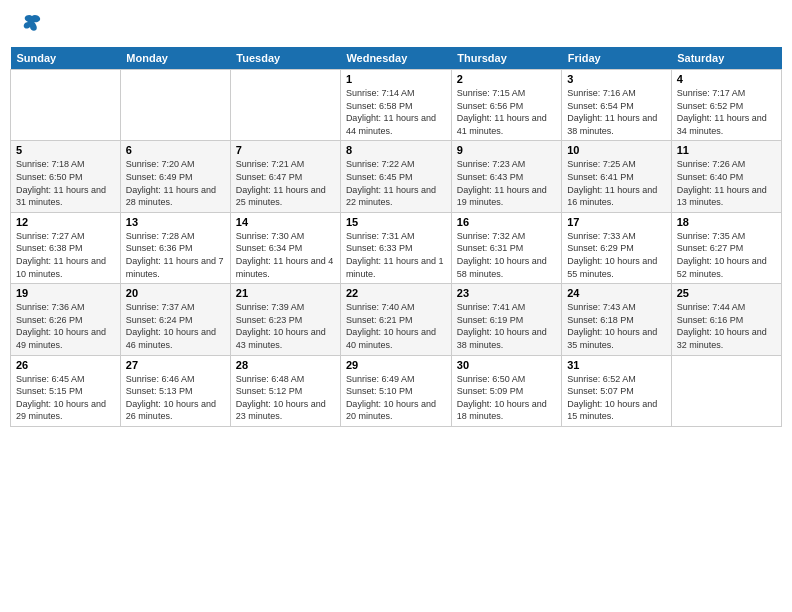 The width and height of the screenshot is (792, 612). What do you see at coordinates (396, 24) in the screenshot?
I see `header` at bounding box center [396, 24].